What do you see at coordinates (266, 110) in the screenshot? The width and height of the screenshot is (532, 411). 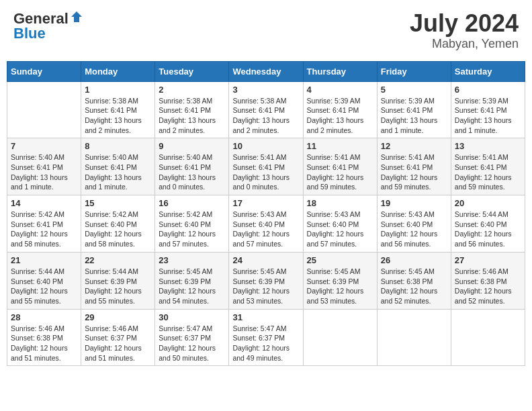 I see `week-row-1: 1Sunrise: 5:38 AMSunset: 6:41 PMDaylight…` at bounding box center [266, 110].